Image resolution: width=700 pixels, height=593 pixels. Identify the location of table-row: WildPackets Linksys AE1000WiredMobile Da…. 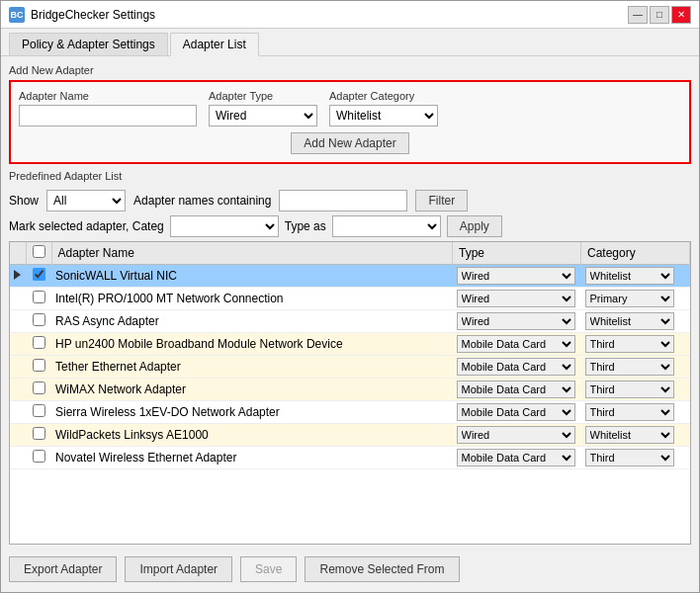
(350, 435).